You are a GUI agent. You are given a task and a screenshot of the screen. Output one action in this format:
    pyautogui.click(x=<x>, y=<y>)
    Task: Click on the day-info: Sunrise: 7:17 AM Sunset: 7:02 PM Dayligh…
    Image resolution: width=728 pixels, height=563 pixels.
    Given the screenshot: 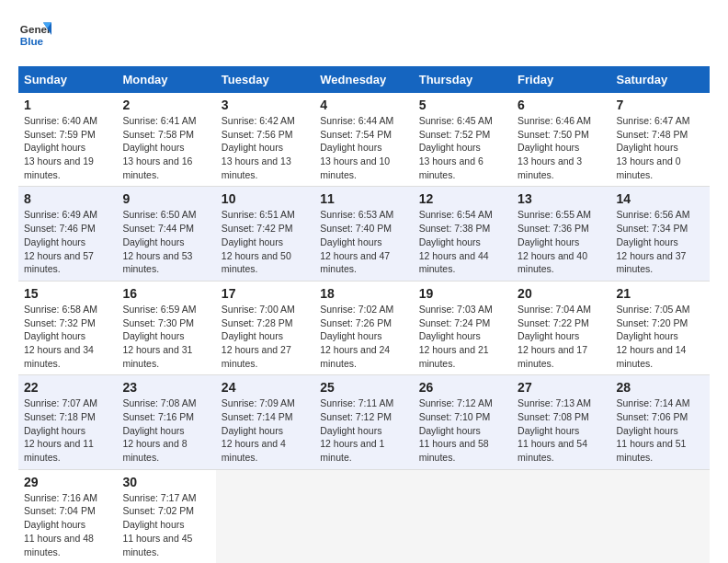 What is the action you would take?
    pyautogui.click(x=165, y=524)
    